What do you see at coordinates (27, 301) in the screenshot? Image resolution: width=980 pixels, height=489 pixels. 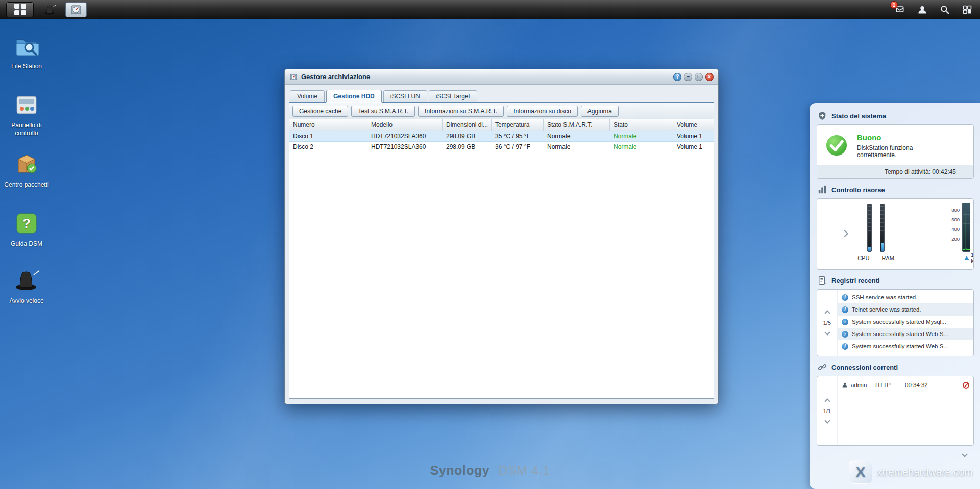 I see `desktop-icon-label: Avvio veloce` at bounding box center [27, 301].